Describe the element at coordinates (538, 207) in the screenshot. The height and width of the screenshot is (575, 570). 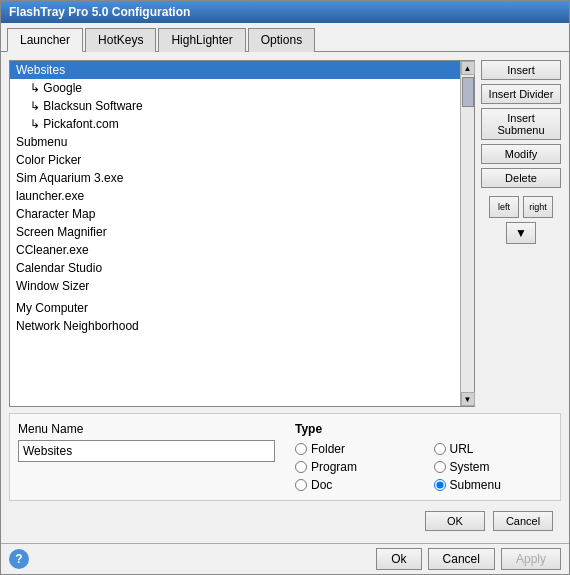
I see `right-button: right` at that location.